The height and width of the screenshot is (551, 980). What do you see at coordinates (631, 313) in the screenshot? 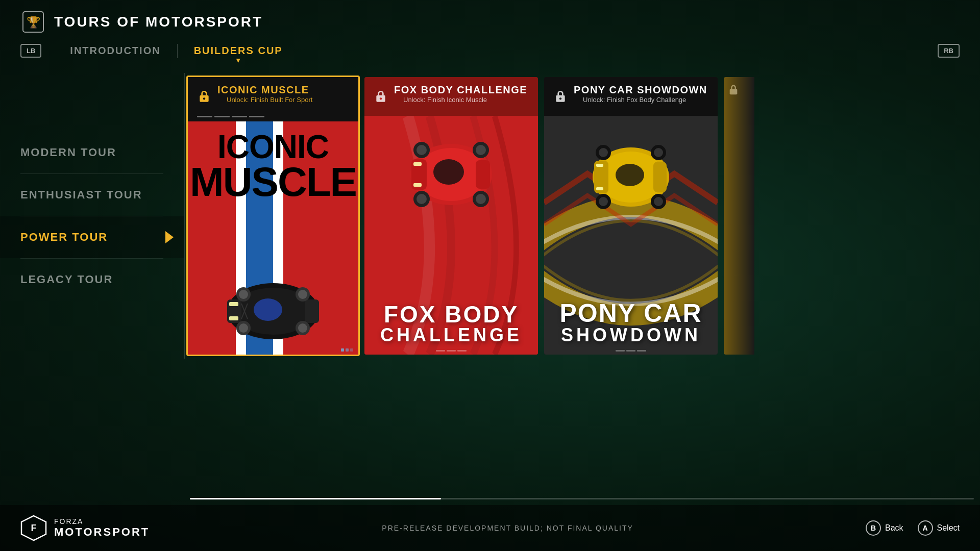
I see `pony-text-line1: PONY CAR` at bounding box center [631, 313].